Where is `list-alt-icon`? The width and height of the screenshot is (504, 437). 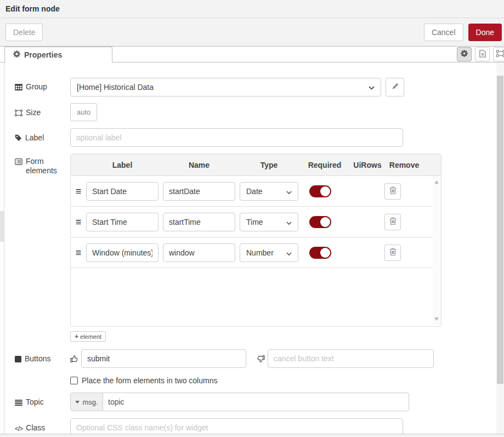 list-alt-icon is located at coordinates (19, 162).